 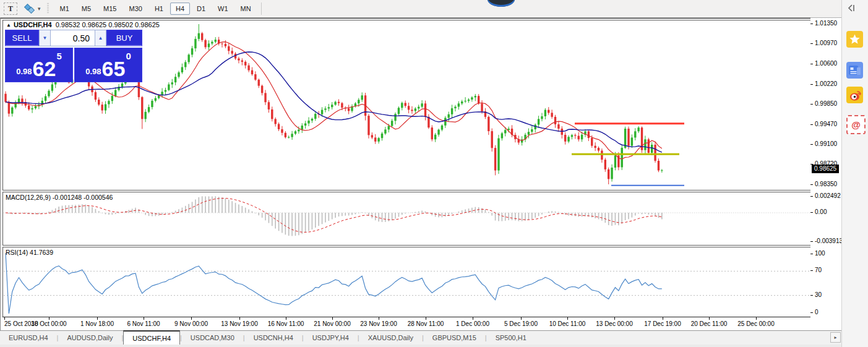 What do you see at coordinates (213, 338) in the screenshot?
I see `tab-usdcad-m30: USDCAD,M30` at bounding box center [213, 338].